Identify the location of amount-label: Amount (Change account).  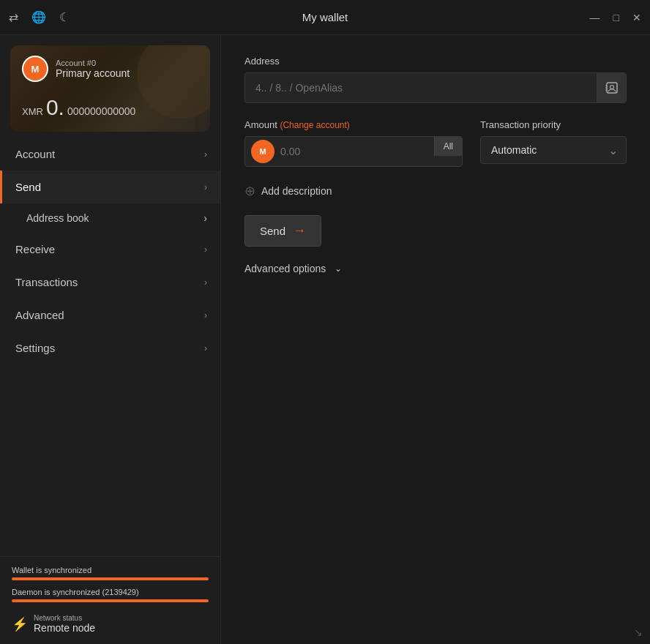
(354, 124).